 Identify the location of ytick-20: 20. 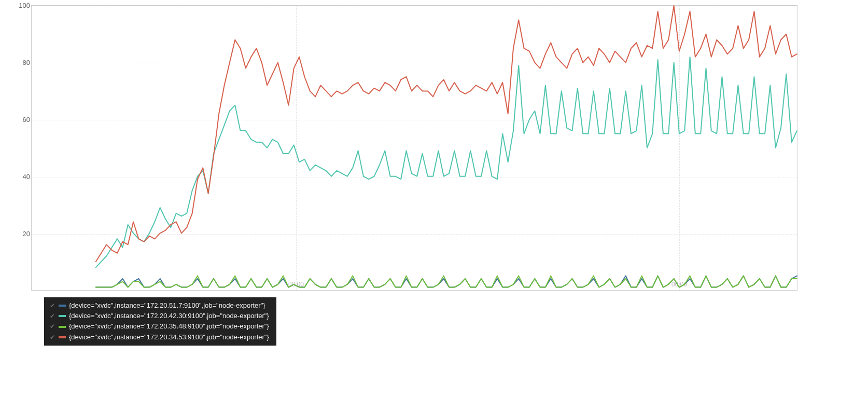
(23, 234).